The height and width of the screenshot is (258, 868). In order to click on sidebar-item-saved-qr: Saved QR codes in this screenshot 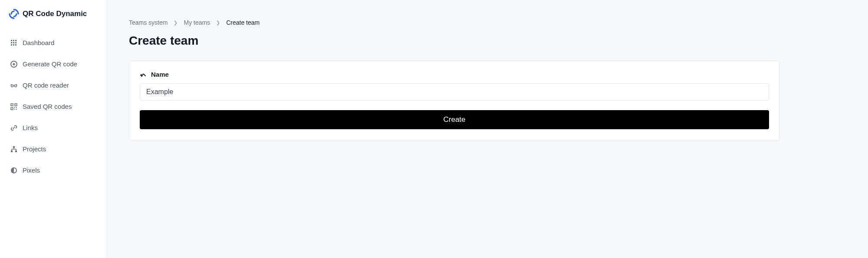, I will do `click(53, 107)`.